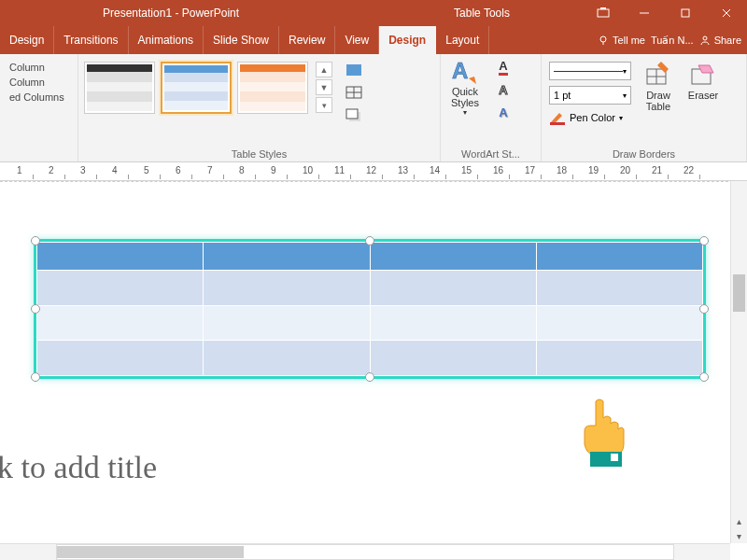  What do you see at coordinates (703, 79) in the screenshot?
I see `eraser-button: Eraser` at bounding box center [703, 79].